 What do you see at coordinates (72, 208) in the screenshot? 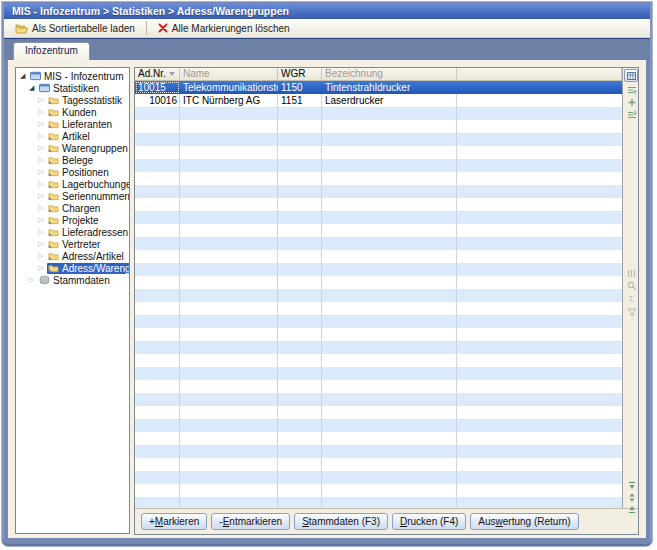
I see `tree-item-chargen: Chargen` at bounding box center [72, 208].